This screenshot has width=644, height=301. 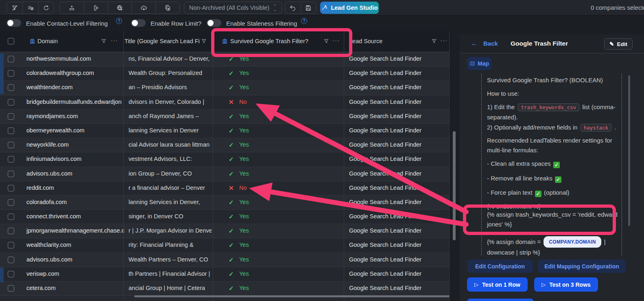 What do you see at coordinates (46, 202) in the screenshot?
I see `domain-cell: coloradofa.com` at bounding box center [46, 202].